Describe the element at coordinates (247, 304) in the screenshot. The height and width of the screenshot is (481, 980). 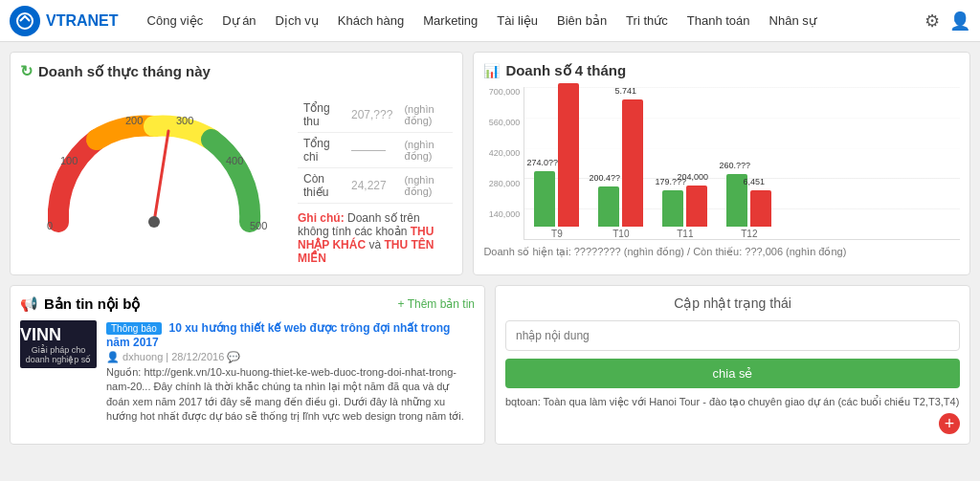
I see `news-header: 📢 Bản tin nội bộ + Thêm bản tin` at that location.